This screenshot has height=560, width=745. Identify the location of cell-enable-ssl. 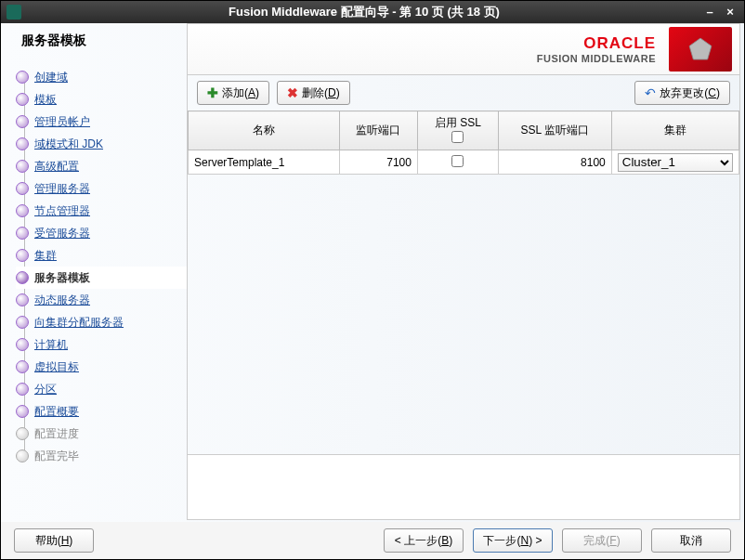
(457, 163).